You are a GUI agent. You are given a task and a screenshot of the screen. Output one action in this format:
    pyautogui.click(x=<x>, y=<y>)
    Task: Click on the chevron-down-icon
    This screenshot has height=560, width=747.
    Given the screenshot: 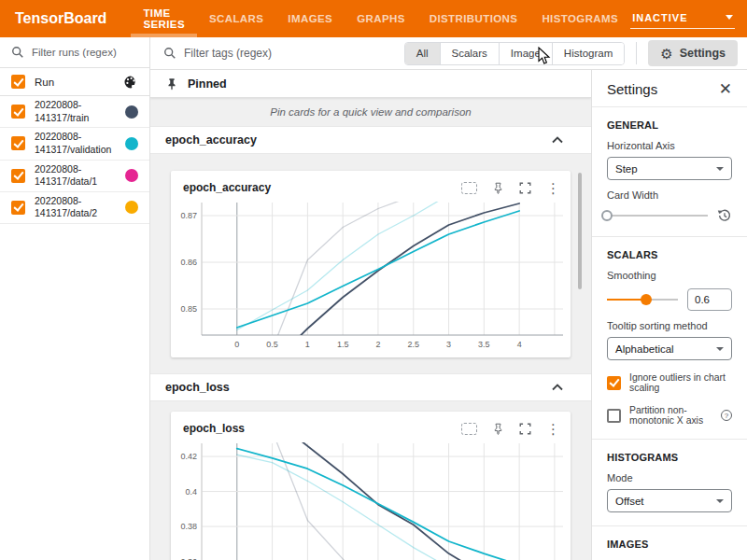 What is the action you would take?
    pyautogui.click(x=720, y=169)
    